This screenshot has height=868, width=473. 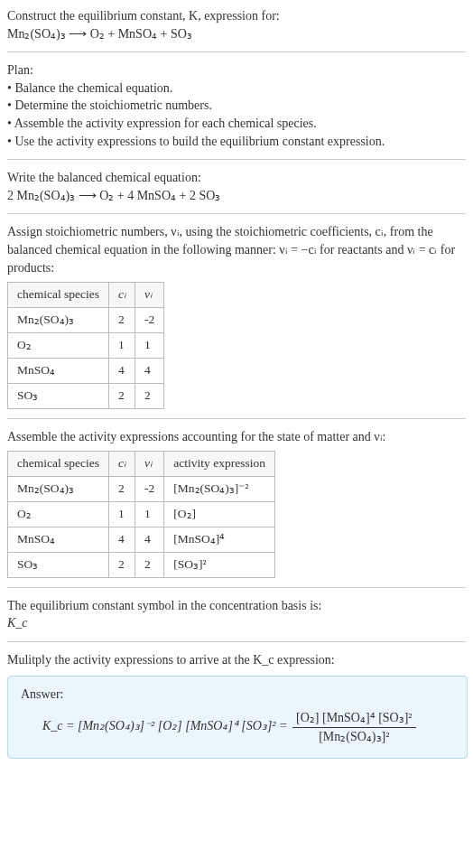 I want to click on plan-item: • Assemble the activity expression for e…, so click(x=236, y=124).